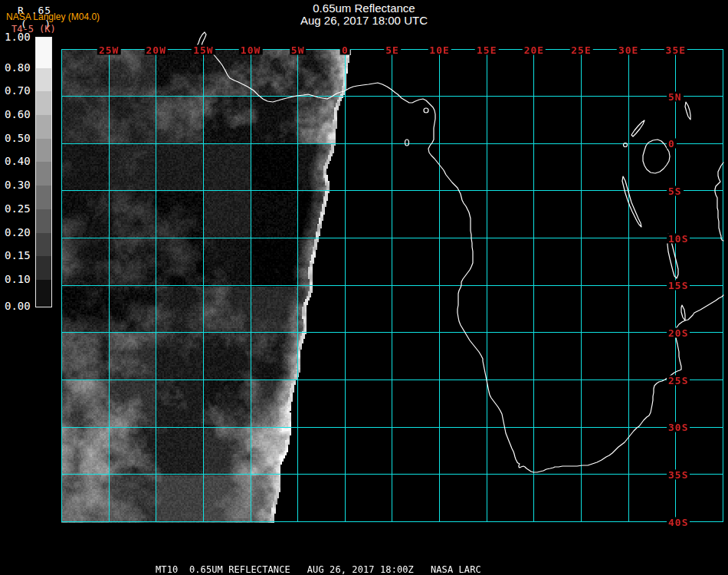 The width and height of the screenshot is (728, 575). What do you see at coordinates (203, 49) in the screenshot?
I see `lon-label-15W: 15W` at bounding box center [203, 49].